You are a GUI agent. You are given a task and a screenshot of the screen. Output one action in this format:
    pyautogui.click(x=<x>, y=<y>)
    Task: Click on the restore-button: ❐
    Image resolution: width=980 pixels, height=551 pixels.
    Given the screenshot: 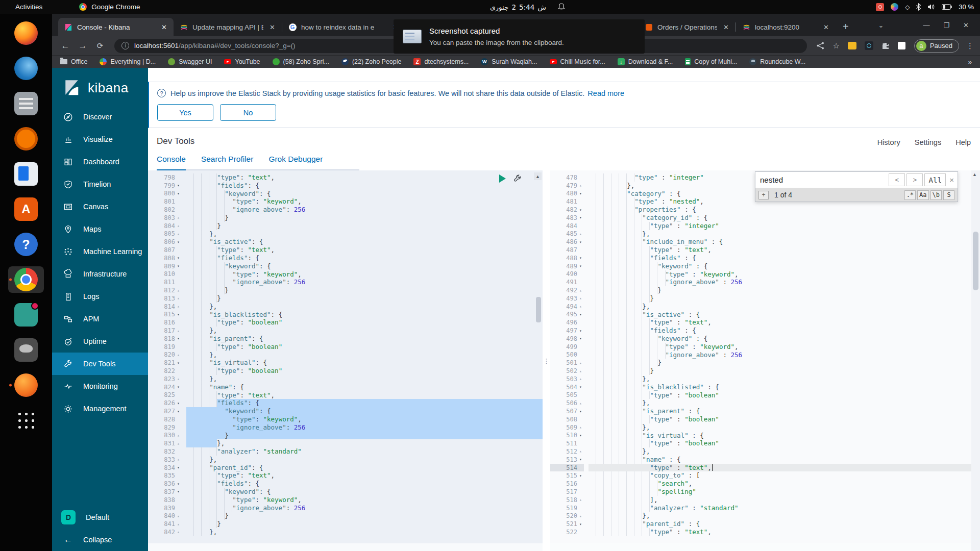 What is the action you would take?
    pyautogui.click(x=946, y=26)
    